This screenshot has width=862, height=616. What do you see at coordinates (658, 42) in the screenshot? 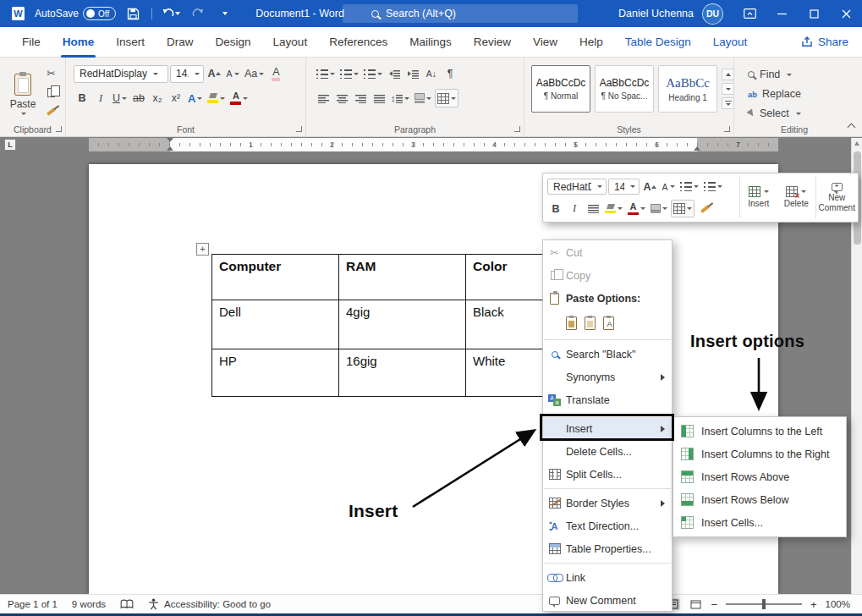
I see `tab-table-design: Table Design` at bounding box center [658, 42].